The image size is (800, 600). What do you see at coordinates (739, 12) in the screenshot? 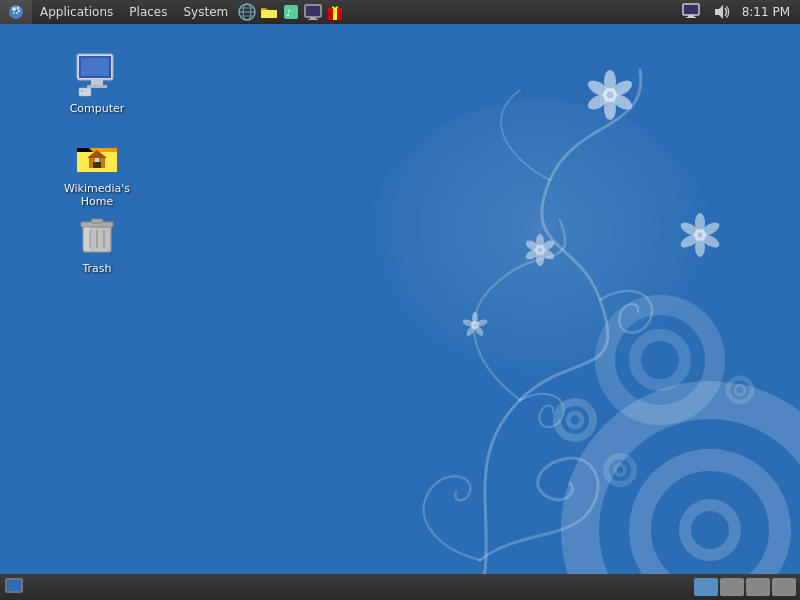
I see `panel-right: 8:11 PM` at bounding box center [739, 12].